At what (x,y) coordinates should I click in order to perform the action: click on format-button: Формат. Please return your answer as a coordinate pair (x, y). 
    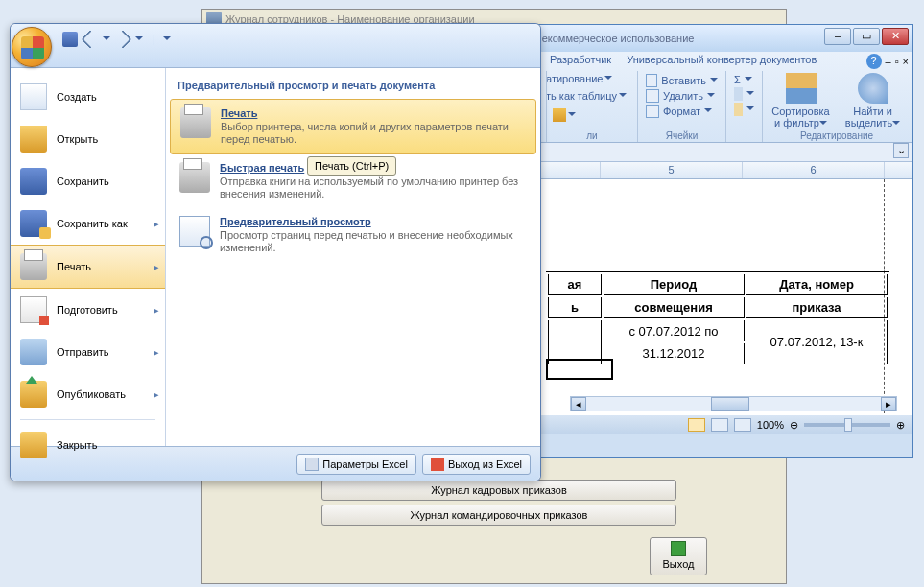
    Looking at the image, I should click on (681, 111).